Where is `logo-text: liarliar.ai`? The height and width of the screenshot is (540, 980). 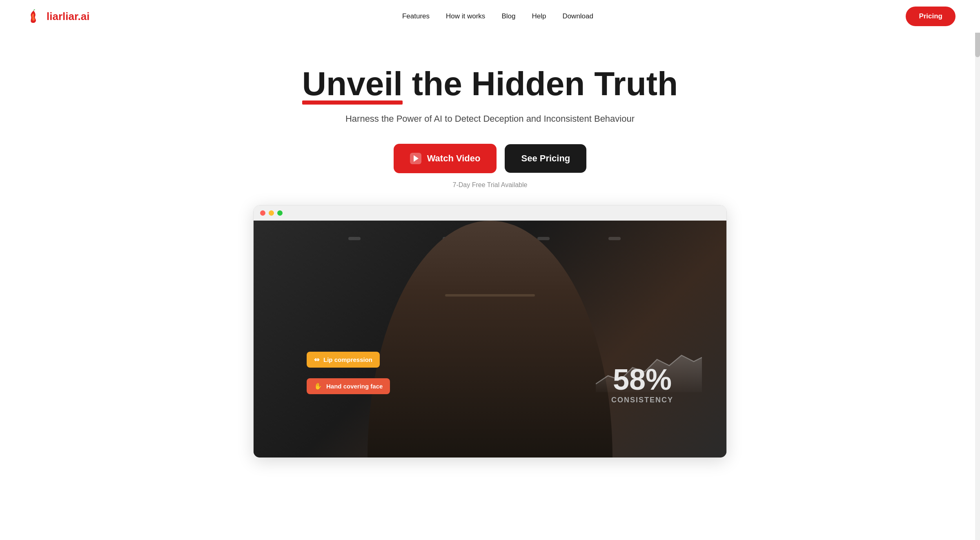
logo-text: liarliar.ai is located at coordinates (68, 16).